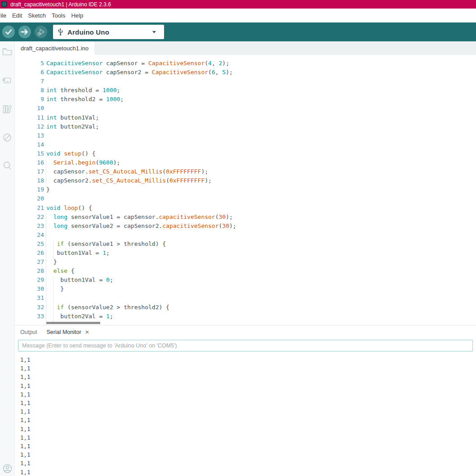 The width and height of the screenshot is (476, 476). What do you see at coordinates (7, 468) in the screenshot?
I see `account-icon` at bounding box center [7, 468].